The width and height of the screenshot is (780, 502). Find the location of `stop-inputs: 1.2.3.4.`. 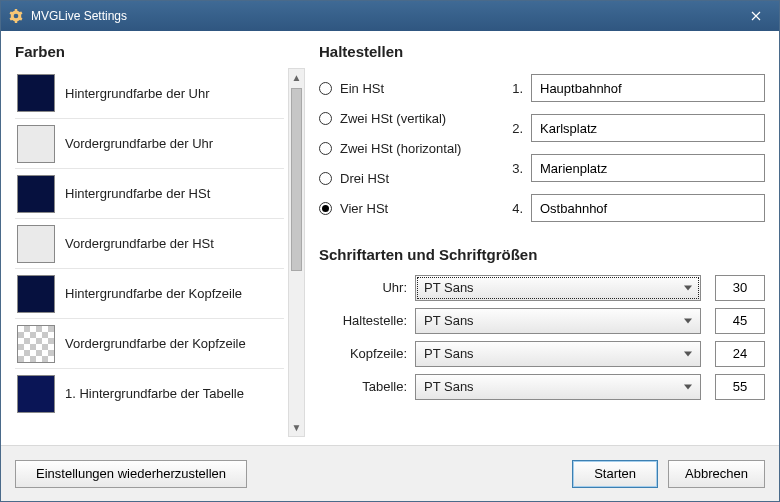

stop-inputs: 1.2.3.4. is located at coordinates (636, 148).